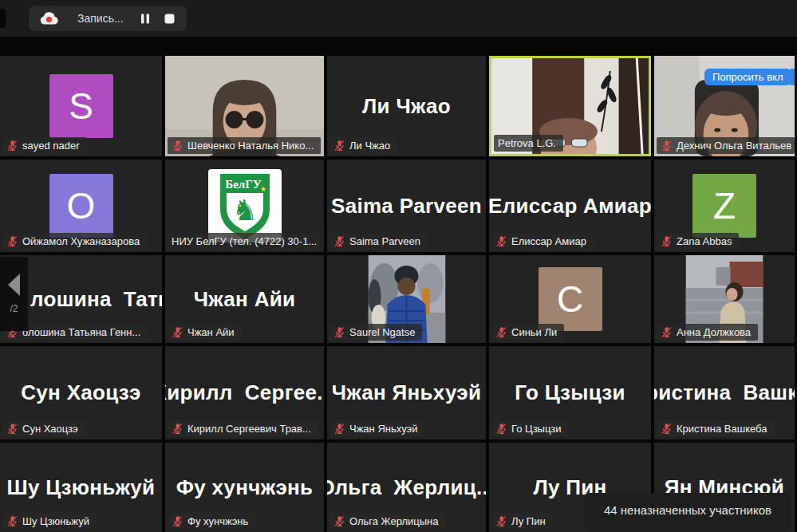  I want to click on unassigned-participants-toast: 44 неназначенных участников, so click(688, 512).